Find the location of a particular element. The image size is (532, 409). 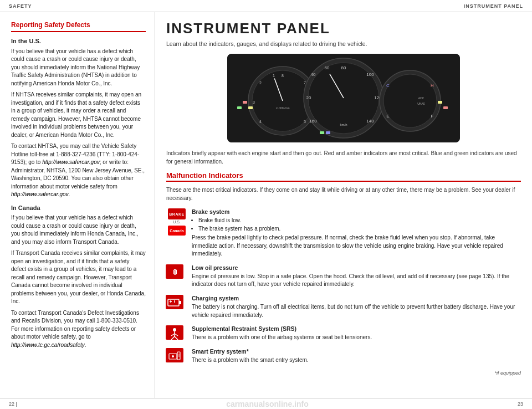

battery-icon-container is located at coordinates (177, 302).